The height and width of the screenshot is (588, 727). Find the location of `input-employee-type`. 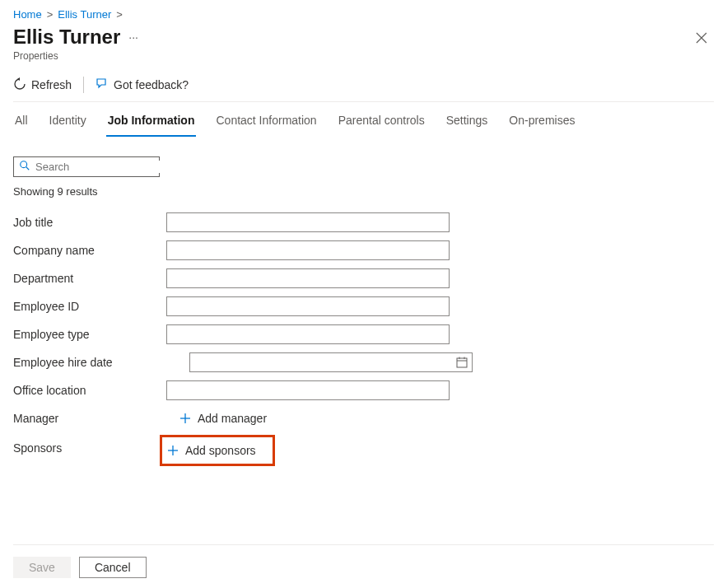

input-employee-type is located at coordinates (308, 334).